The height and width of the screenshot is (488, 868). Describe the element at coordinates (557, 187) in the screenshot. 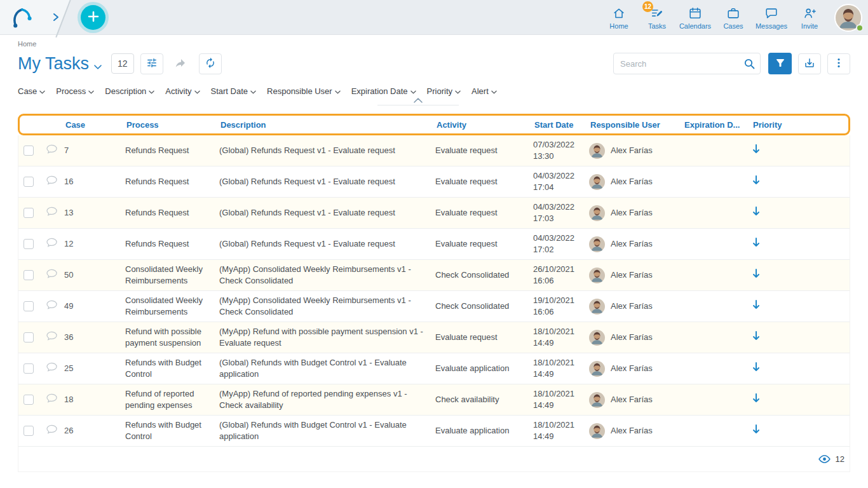

I see `start-time: 17:04` at that location.